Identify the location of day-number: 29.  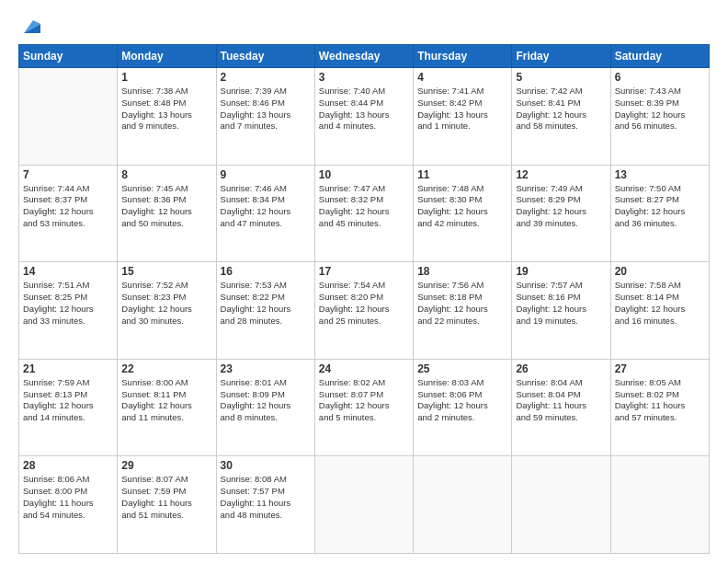
(166, 465).